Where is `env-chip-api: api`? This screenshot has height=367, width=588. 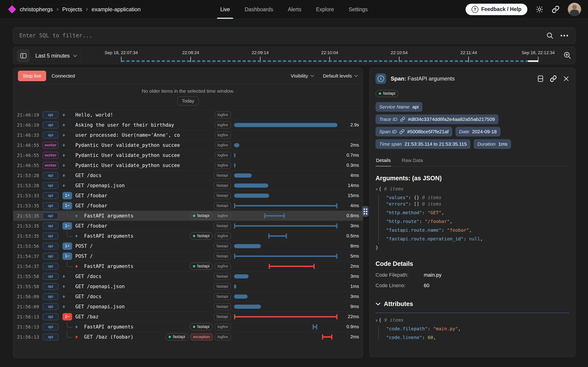 env-chip-api: api is located at coordinates (51, 135).